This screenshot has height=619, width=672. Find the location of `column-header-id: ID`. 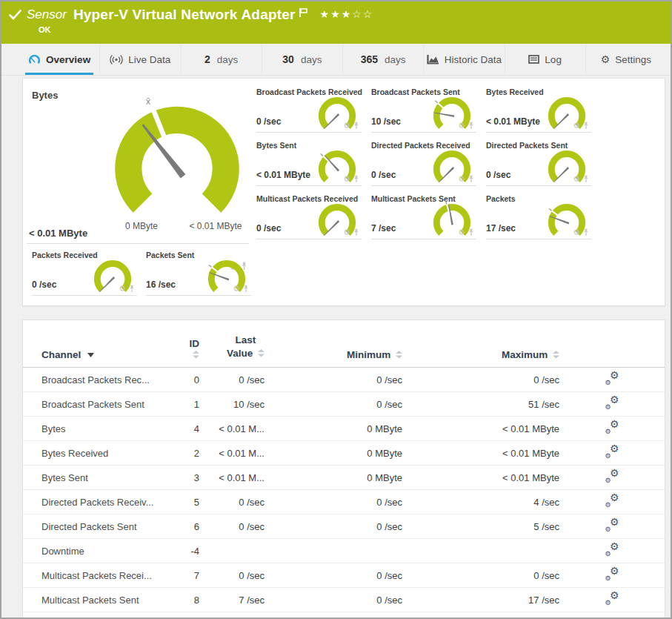

column-header-id: ID is located at coordinates (190, 351).